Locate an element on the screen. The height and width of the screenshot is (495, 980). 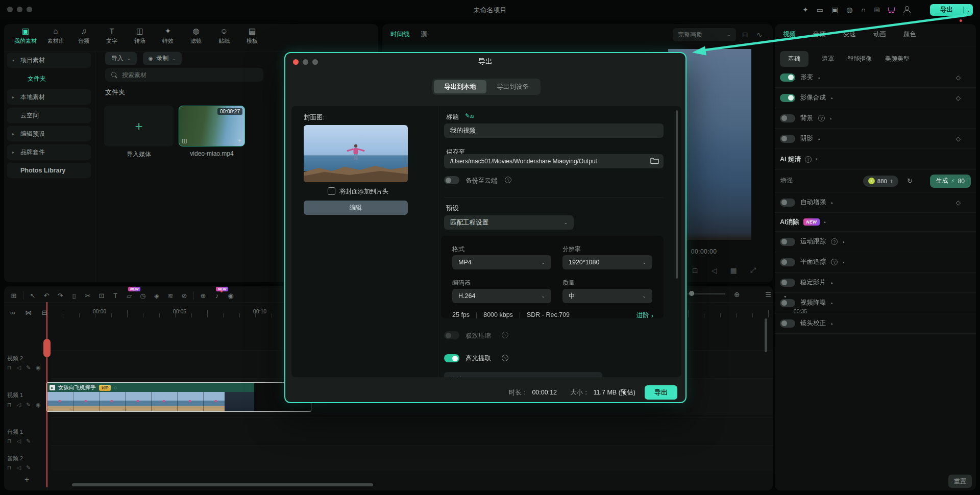
clip-title-bar: ▶ 女孩向飞机挥手 VIP ◌ is located at coordinates (151, 388).